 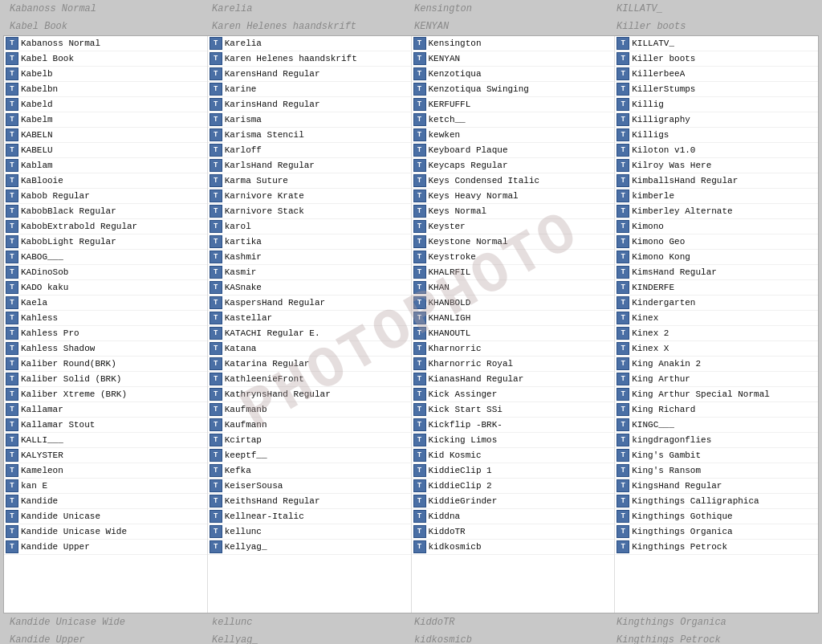 I want to click on font-item: TKharnorric Royal, so click(x=514, y=365).